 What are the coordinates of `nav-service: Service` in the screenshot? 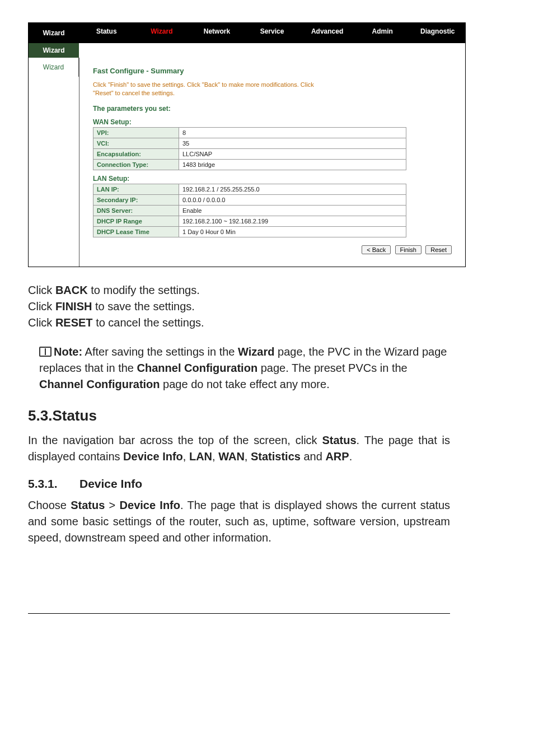 It's located at (272, 33).